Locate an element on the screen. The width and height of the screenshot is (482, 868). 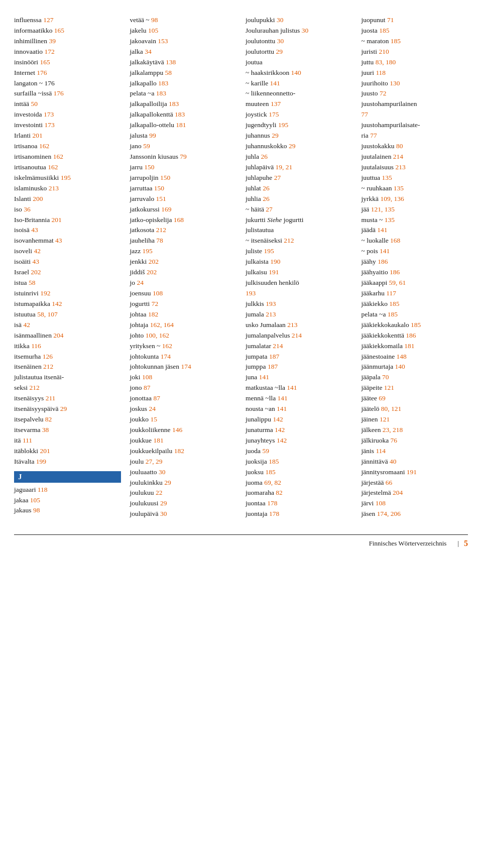
entry-word: iskelmämusiikki is located at coordinates (36, 178).